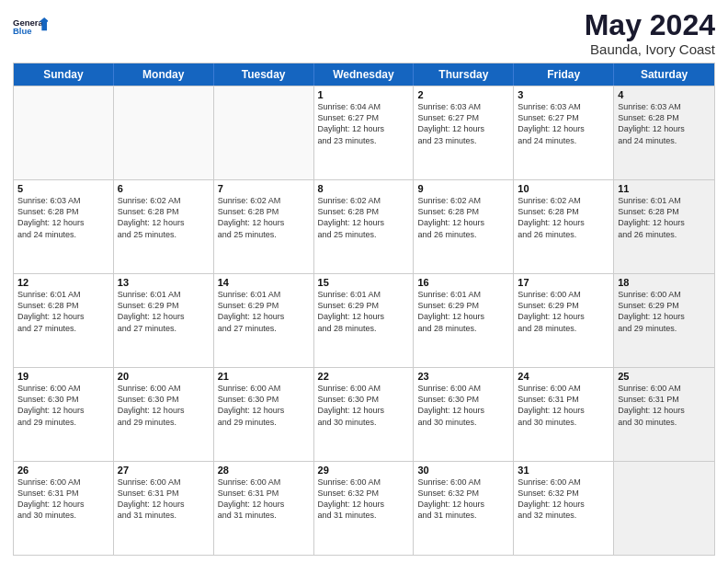 The image size is (728, 563). I want to click on calendar-cell: 24 Sunrise: 6:00 AM Sunset: 6:31 PM Dayl…, so click(564, 414).